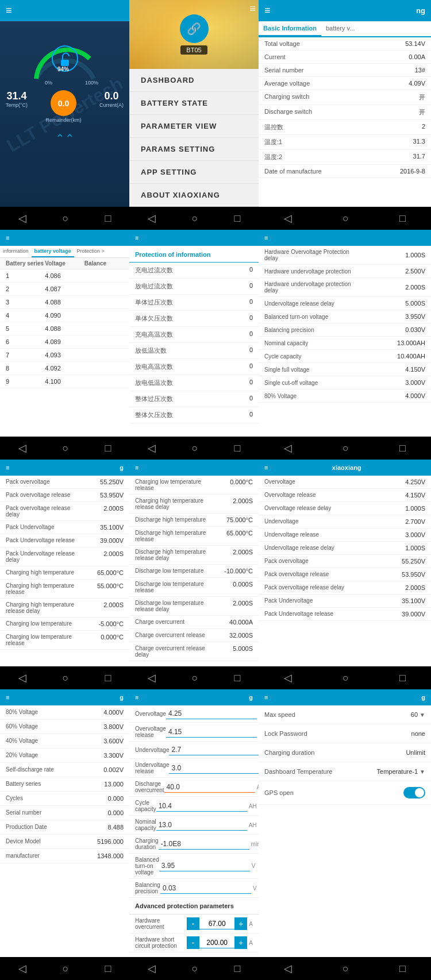 Image resolution: width=431 pixels, height=980 pixels. I want to click on info-value: 0.00A, so click(417, 57).